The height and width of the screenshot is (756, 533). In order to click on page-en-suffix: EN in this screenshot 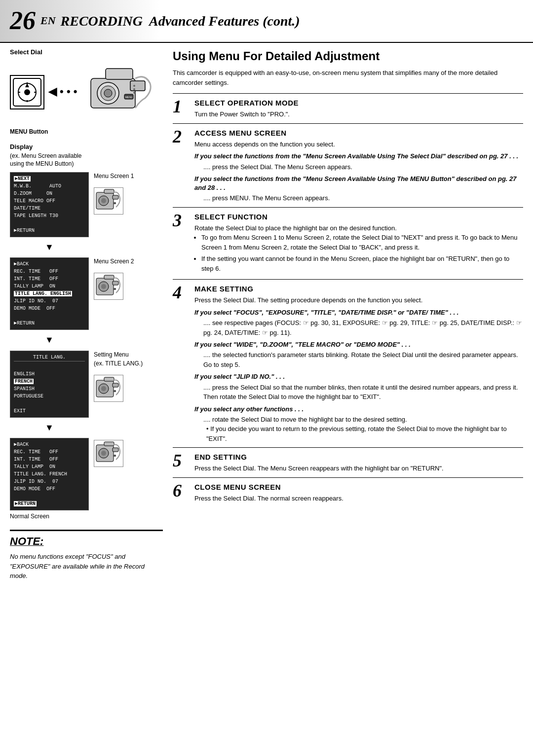, I will do `click(48, 21)`.